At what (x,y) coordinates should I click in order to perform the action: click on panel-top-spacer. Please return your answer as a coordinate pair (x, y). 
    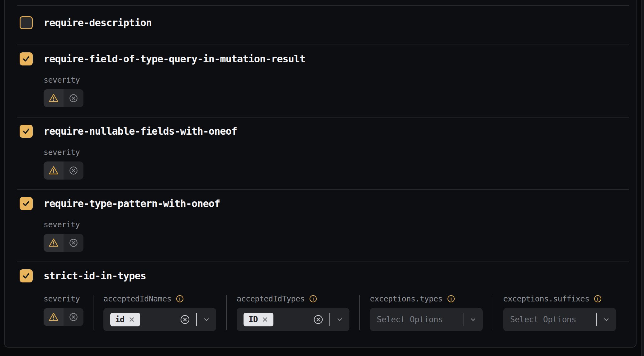
    Looking at the image, I should click on (320, 2).